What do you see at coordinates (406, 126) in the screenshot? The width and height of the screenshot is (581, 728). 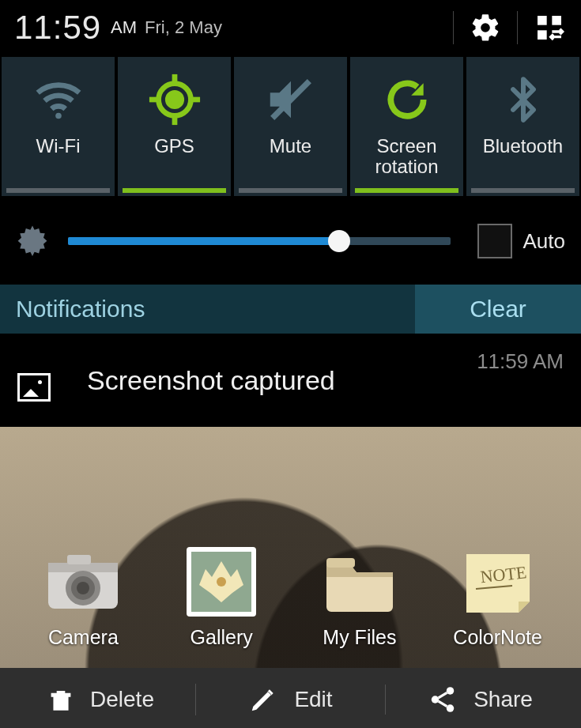 I see `toggle-rotation: Screen rotation` at bounding box center [406, 126].